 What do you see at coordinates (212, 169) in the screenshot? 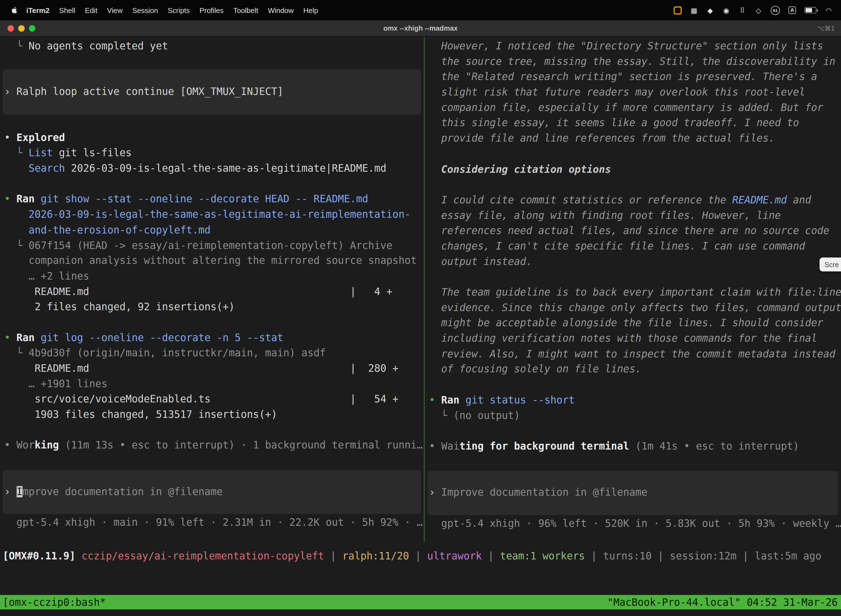
I see `explored-search-line: Search 2026-03-09-is-legal-the-same-as-l…` at bounding box center [212, 169].